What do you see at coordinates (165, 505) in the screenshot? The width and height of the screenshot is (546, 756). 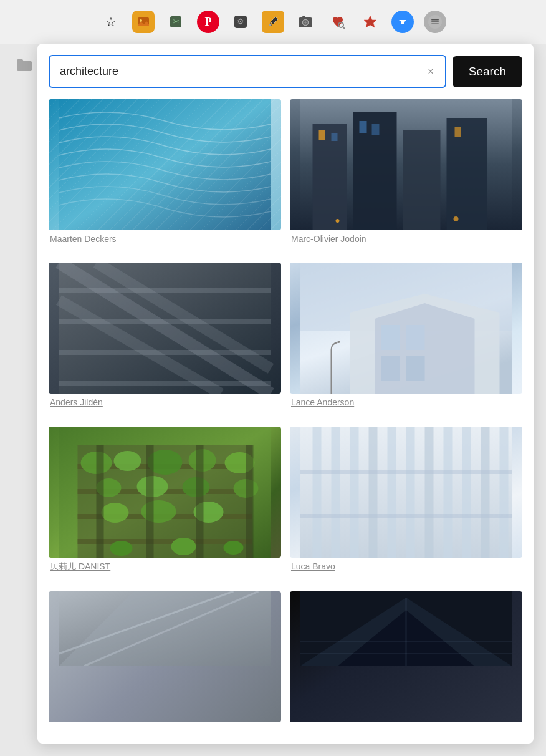 I see `result-item: 贝莉儿 DANIST` at bounding box center [165, 505].